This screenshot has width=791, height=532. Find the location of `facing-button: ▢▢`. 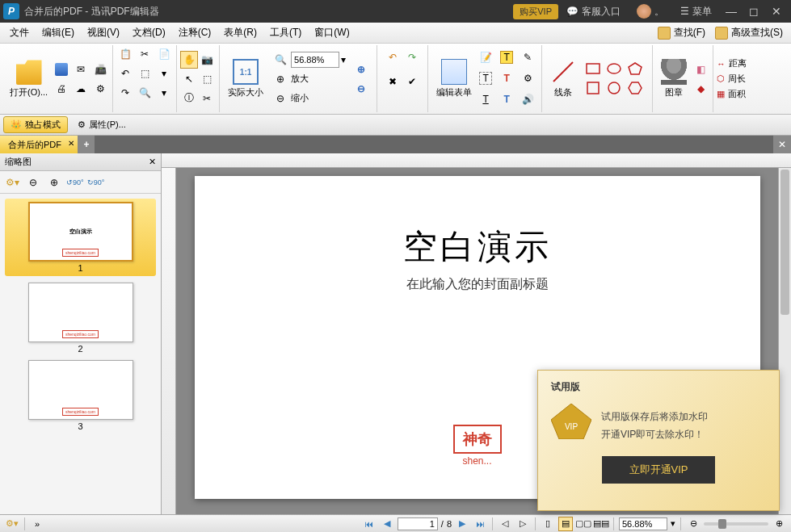

facing-button: ▢▢ is located at coordinates (583, 524).